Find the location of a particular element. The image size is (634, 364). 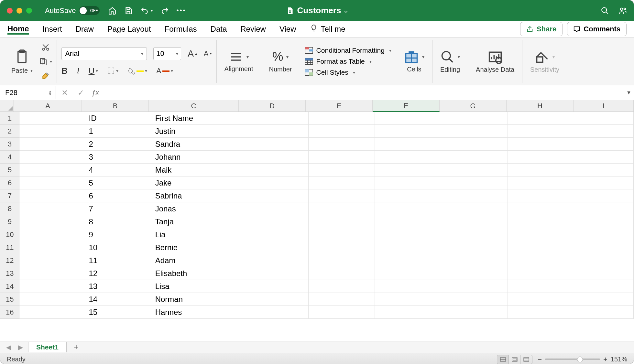

cell-D16 is located at coordinates (276, 312).